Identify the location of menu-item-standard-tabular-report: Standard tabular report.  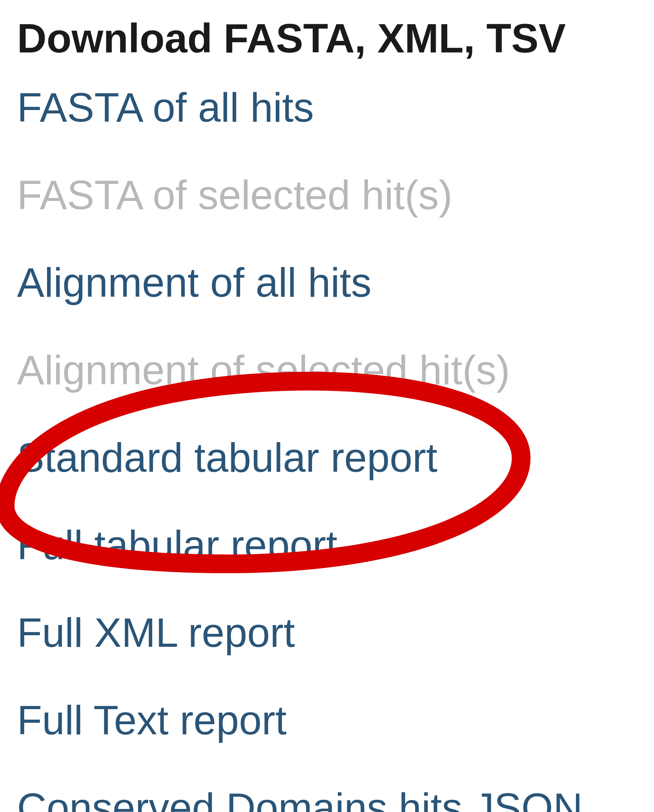
(327, 457).